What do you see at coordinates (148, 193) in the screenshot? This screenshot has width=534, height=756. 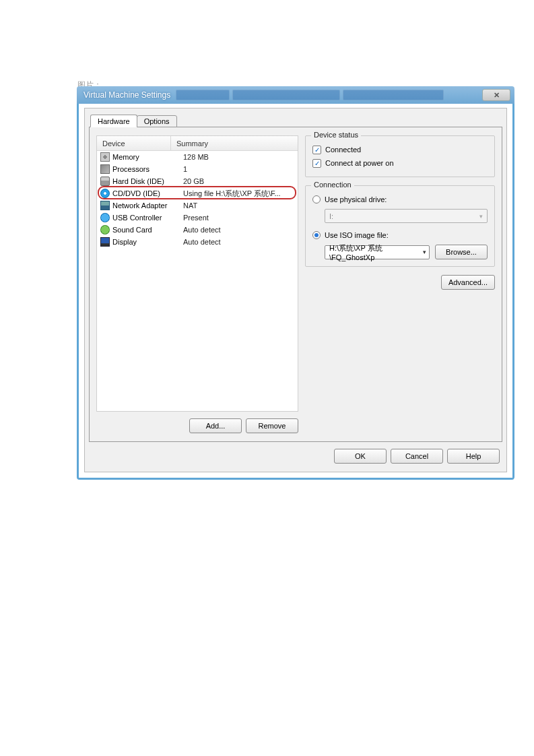 I see `device-name: CD/DVD (IDE)` at bounding box center [148, 193].